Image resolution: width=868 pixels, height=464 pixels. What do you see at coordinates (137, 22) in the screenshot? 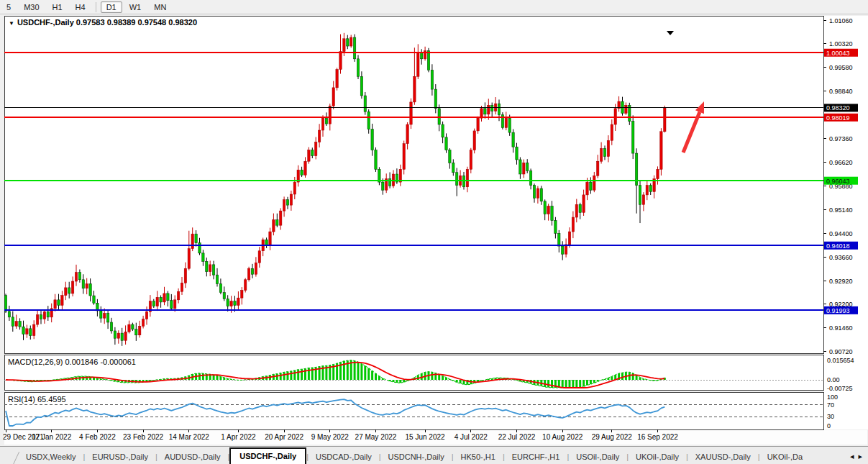
I see `chart-ohlc-values: 0.97583 0.98389 0.97548 0.98320` at bounding box center [137, 22].